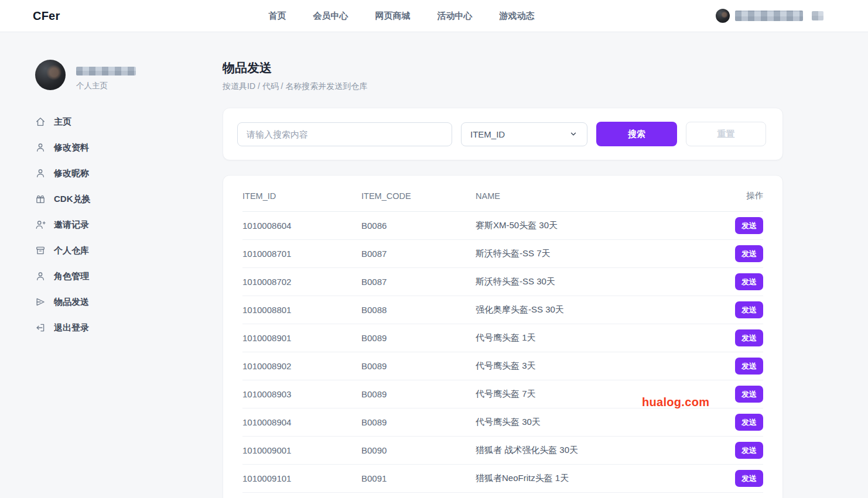  What do you see at coordinates (40, 225) in the screenshot?
I see `user-plus-icon` at bounding box center [40, 225].